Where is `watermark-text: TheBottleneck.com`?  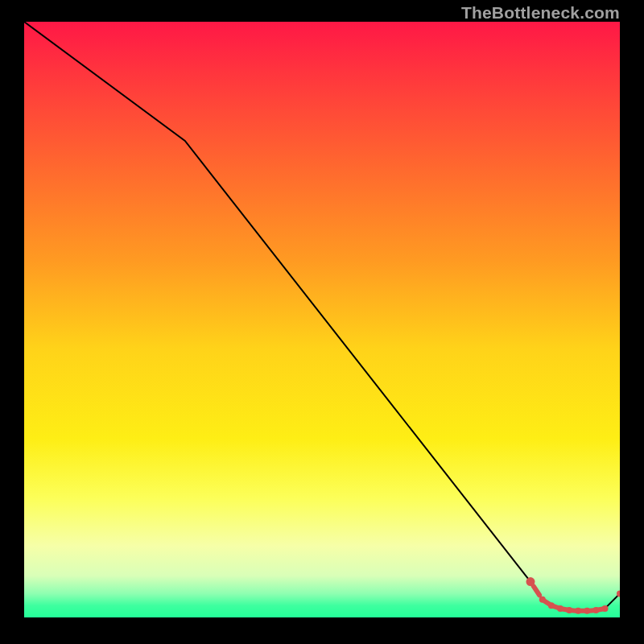 watermark-text: TheBottleneck.com is located at coordinates (541, 13).